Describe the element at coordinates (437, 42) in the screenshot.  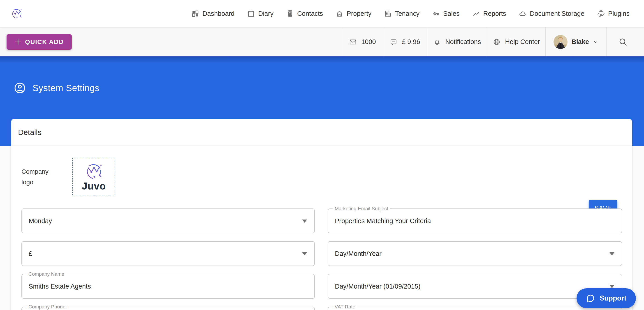
I see `bell-icon` at that location.